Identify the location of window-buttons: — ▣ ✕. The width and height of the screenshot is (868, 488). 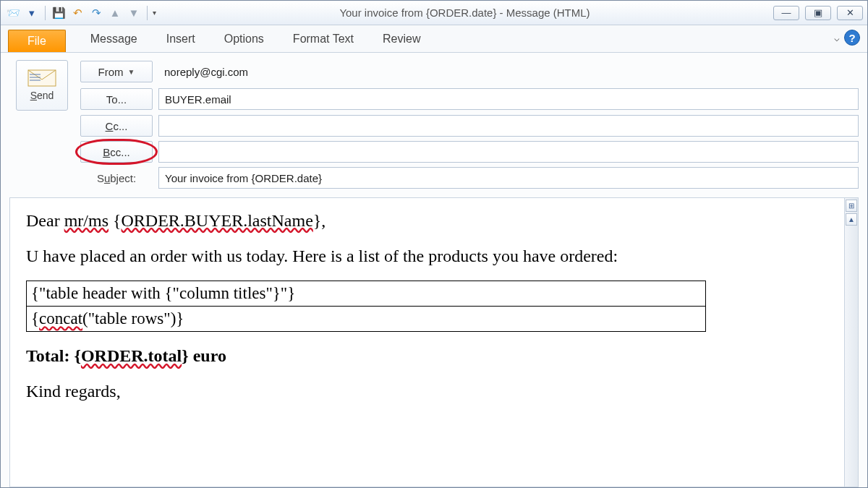
(818, 13).